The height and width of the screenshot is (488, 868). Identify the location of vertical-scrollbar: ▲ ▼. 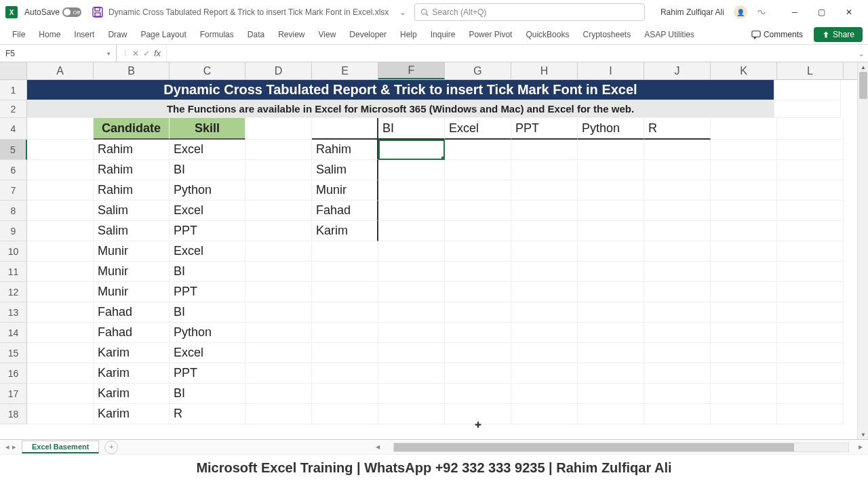
(863, 251).